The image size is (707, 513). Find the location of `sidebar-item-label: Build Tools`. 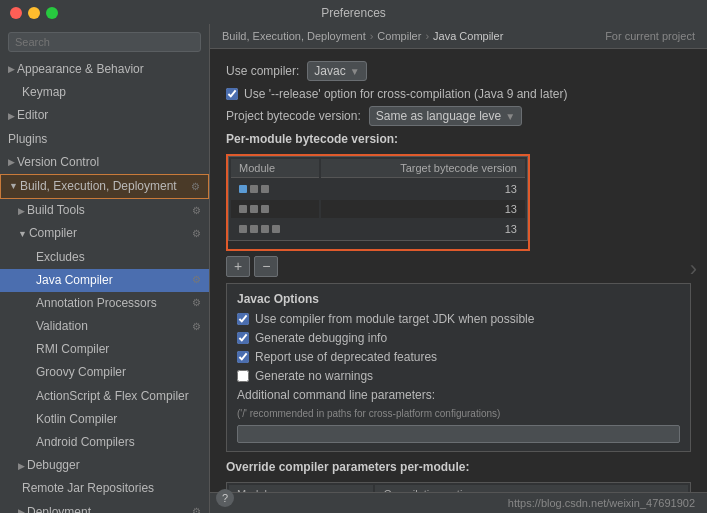

sidebar-item-label: Build Tools is located at coordinates (56, 210).